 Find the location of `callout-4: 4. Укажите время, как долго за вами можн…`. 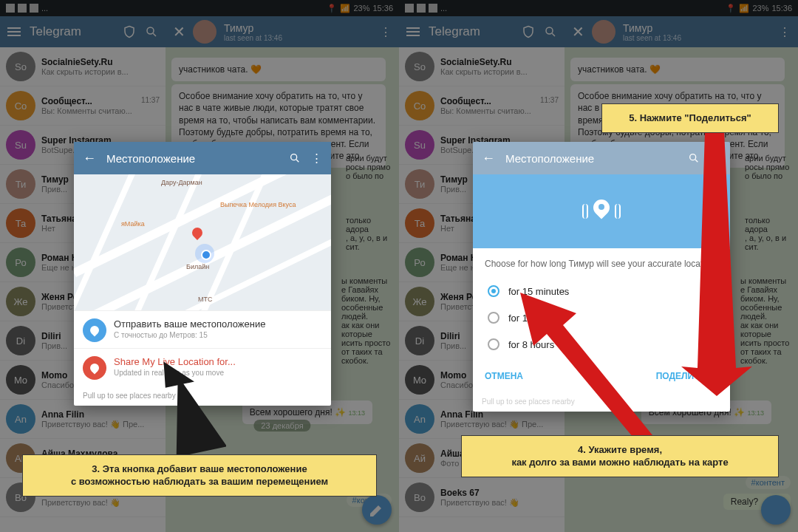

callout-4: 4. Укажите время, как долго за вами можн… is located at coordinates (620, 457).